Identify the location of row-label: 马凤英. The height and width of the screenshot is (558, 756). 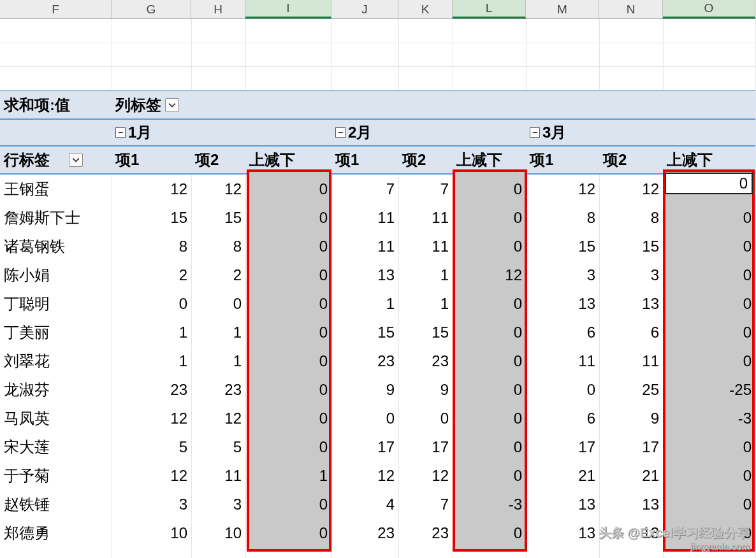
(56, 418).